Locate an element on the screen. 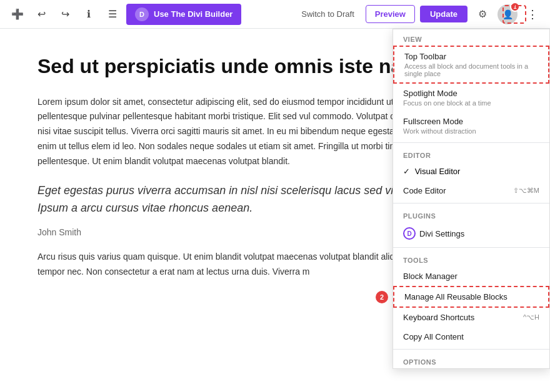 This screenshot has width=550, height=392. manage-reusable-label: Manage All Reusable Blocks is located at coordinates (456, 297).